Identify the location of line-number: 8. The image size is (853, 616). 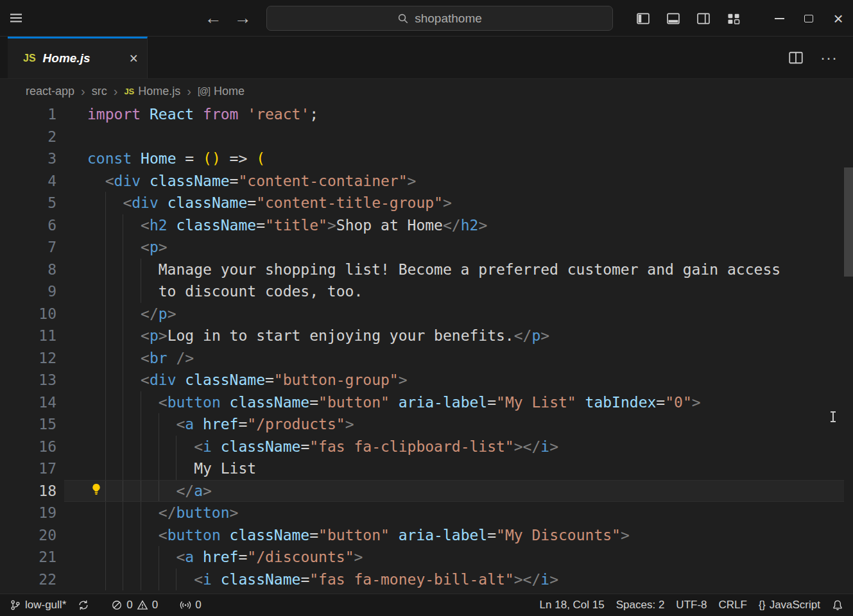
(28, 270).